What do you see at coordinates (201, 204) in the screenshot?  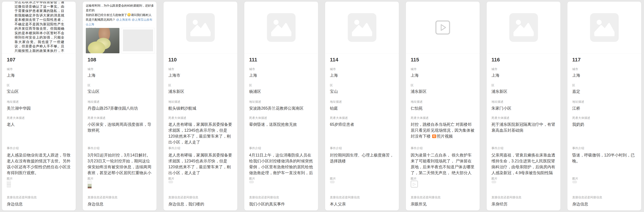 I see `field-value-direct: 身边信息，我们楼的` at bounding box center [201, 204].